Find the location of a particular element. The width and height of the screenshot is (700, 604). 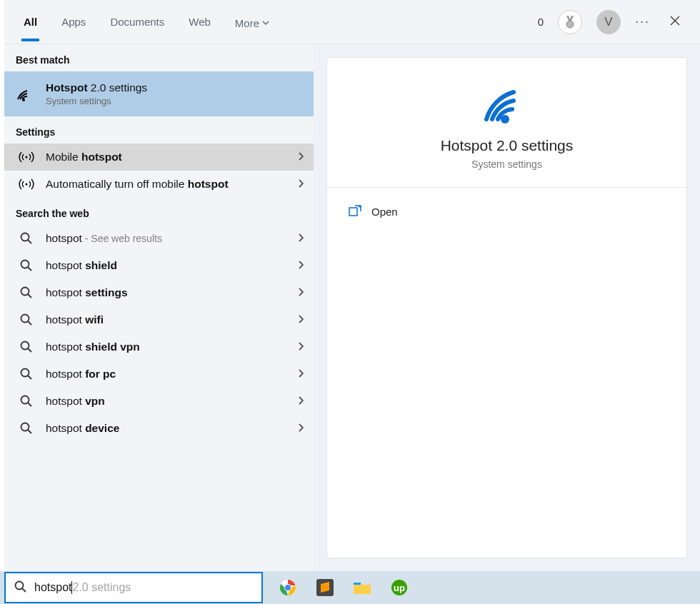

web-result: hotspot vpn is located at coordinates (159, 401).